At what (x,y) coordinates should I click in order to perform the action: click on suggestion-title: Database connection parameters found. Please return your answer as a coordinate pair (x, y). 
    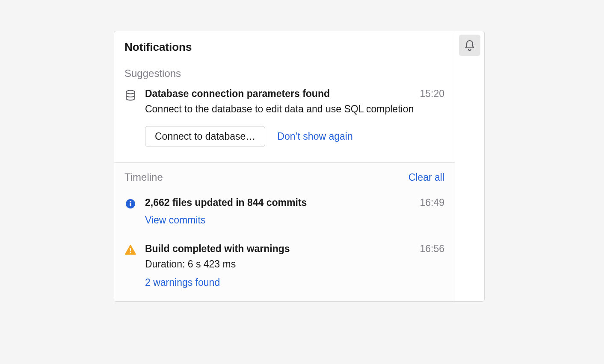
    Looking at the image, I should click on (279, 94).